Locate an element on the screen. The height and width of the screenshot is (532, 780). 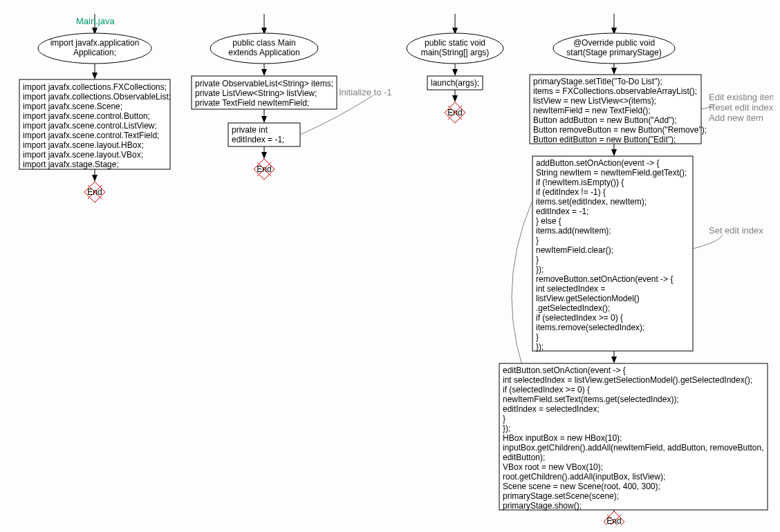
svg-text: Application; is located at coordinates (95, 53).